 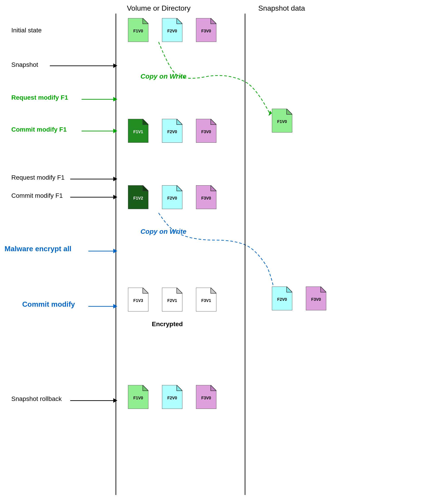 I want to click on vline-right, so click(x=245, y=254).